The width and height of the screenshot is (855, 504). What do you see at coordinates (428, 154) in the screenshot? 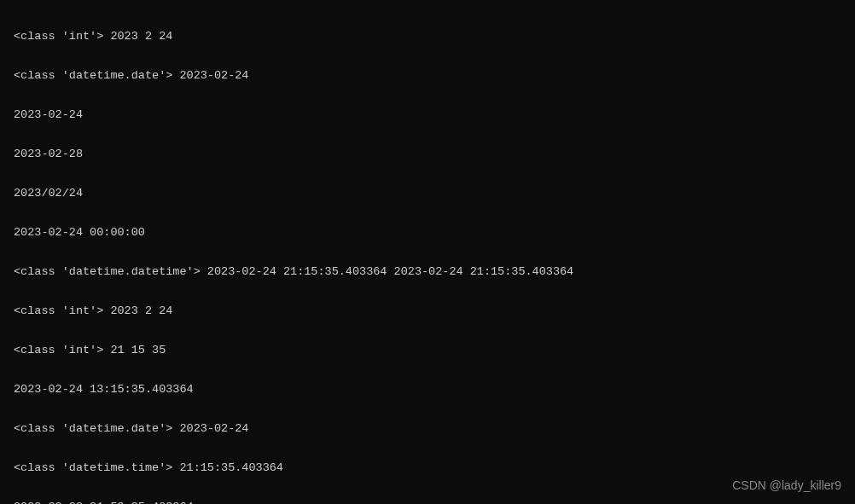
I see `output-line: 2023-02-28` at bounding box center [428, 154].